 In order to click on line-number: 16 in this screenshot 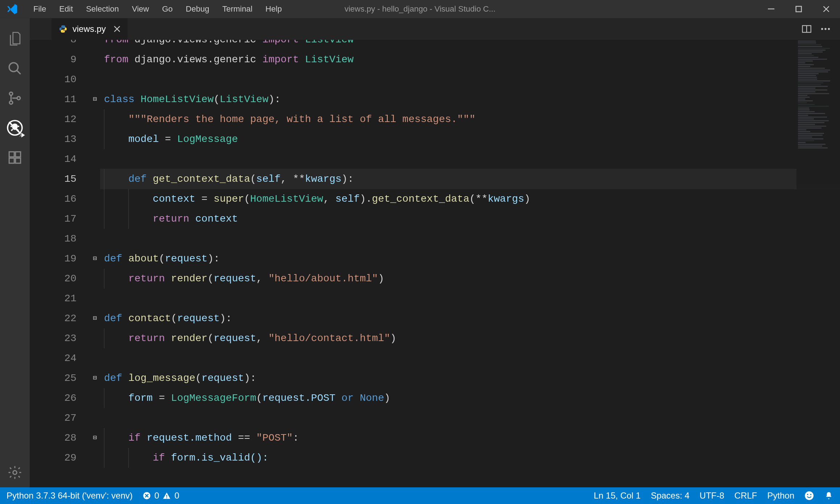, I will do `click(53, 199)`.